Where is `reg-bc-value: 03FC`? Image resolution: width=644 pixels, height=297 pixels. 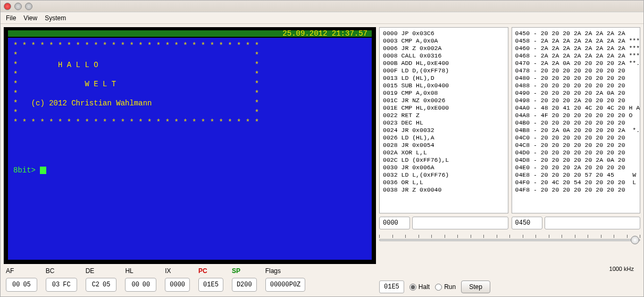
reg-bc-value: 03FC is located at coordinates (62, 285).